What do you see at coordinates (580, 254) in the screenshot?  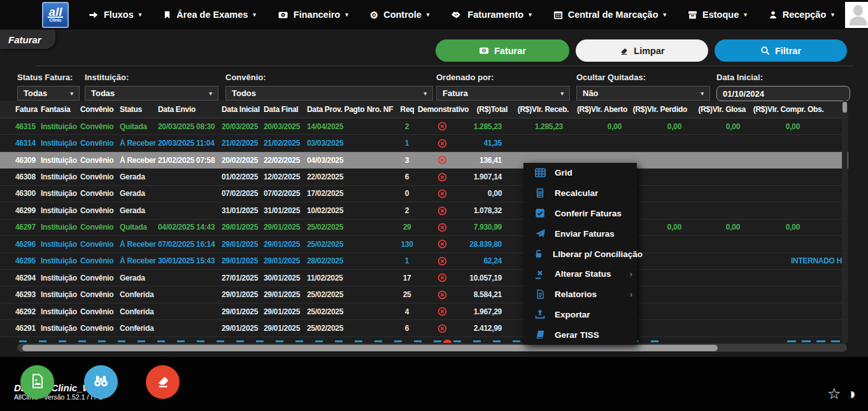 I see `menu-item-liberar-p-conciliacao: LIberar p/ Conciliação` at bounding box center [580, 254].